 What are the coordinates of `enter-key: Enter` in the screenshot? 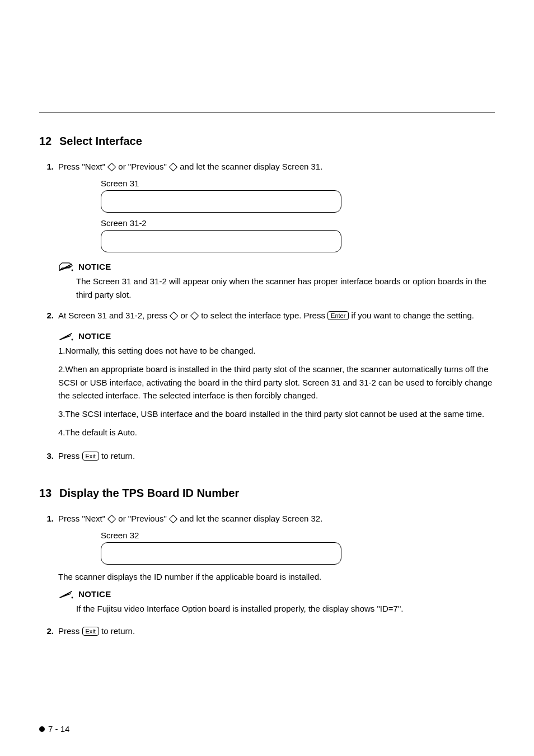 It's located at (338, 316).